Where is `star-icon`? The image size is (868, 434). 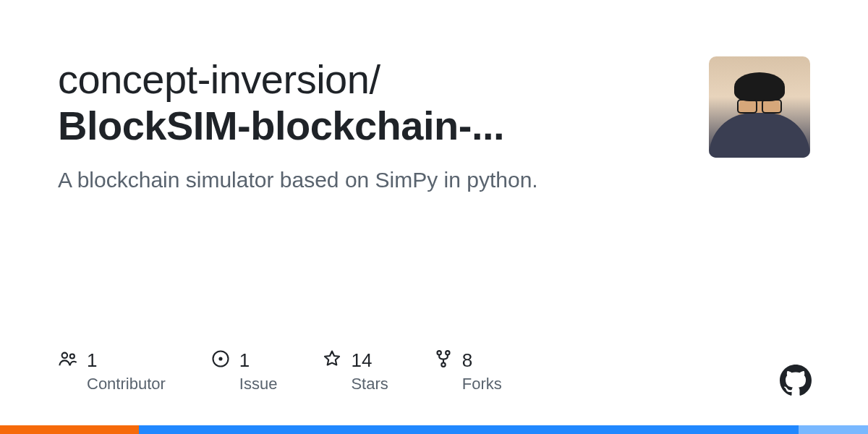 star-icon is located at coordinates (332, 360).